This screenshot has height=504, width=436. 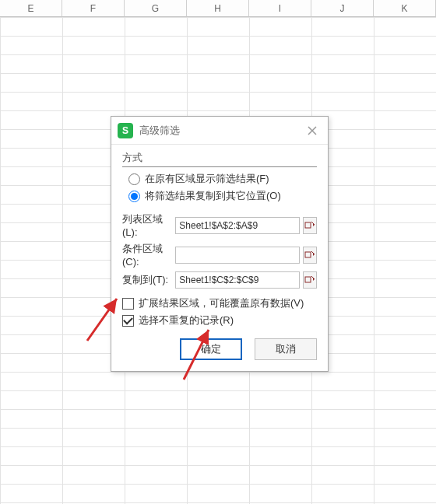 What do you see at coordinates (343, 9) in the screenshot?
I see `col-header: J` at bounding box center [343, 9].